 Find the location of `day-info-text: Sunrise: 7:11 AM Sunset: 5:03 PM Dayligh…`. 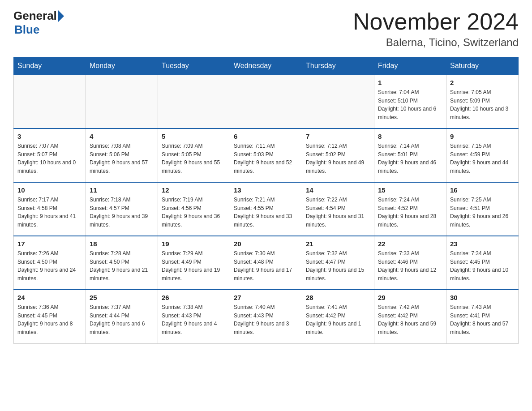

day-info-text: Sunrise: 7:11 AM Sunset: 5:03 PM Dayligh… is located at coordinates (266, 158).